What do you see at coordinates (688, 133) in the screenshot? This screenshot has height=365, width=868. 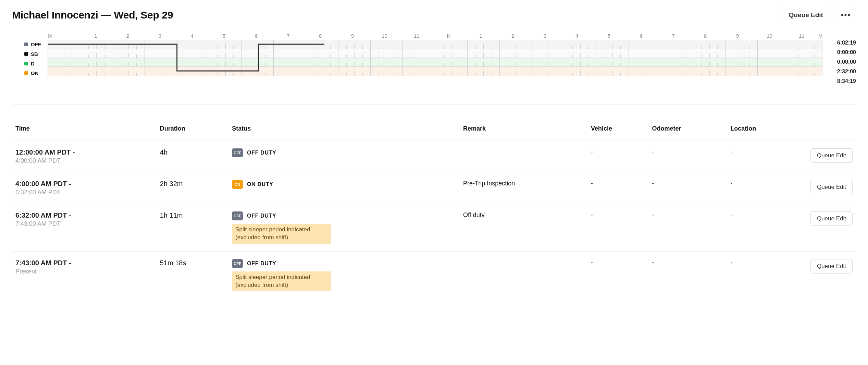 I see `th-odometer: Odometer` at bounding box center [688, 133].